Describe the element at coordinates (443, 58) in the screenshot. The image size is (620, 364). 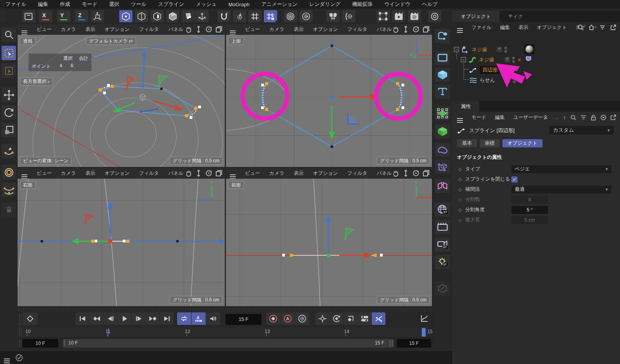
I see `spline-rectangle-icon` at that location.